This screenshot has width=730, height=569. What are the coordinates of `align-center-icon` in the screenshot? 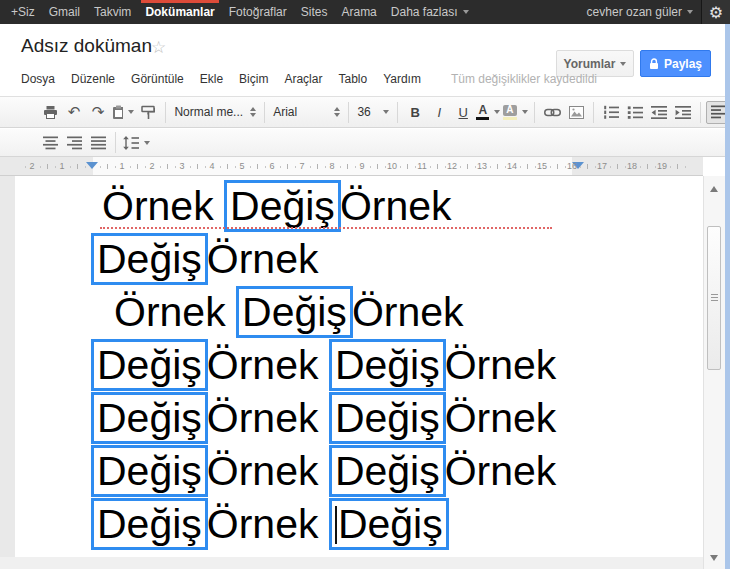 It's located at (50, 143).